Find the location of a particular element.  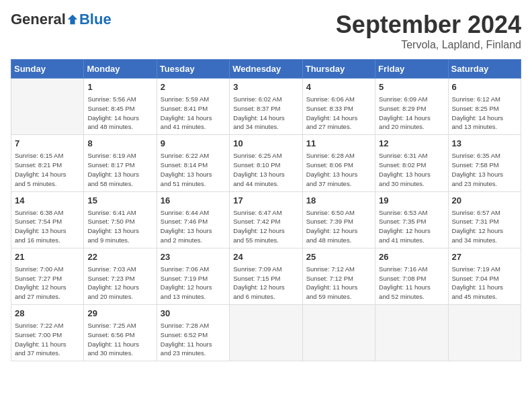

day-number: 29 is located at coordinates (120, 314).